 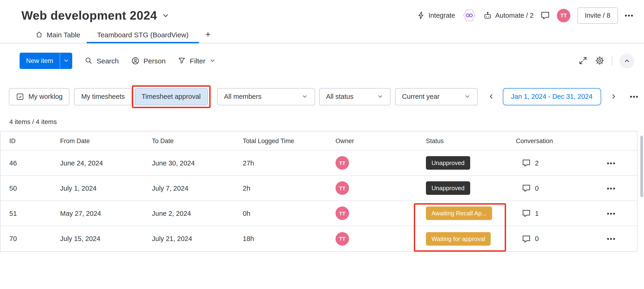 I want to click on timesheet-approval-button: Timesheet approval, so click(x=171, y=96).